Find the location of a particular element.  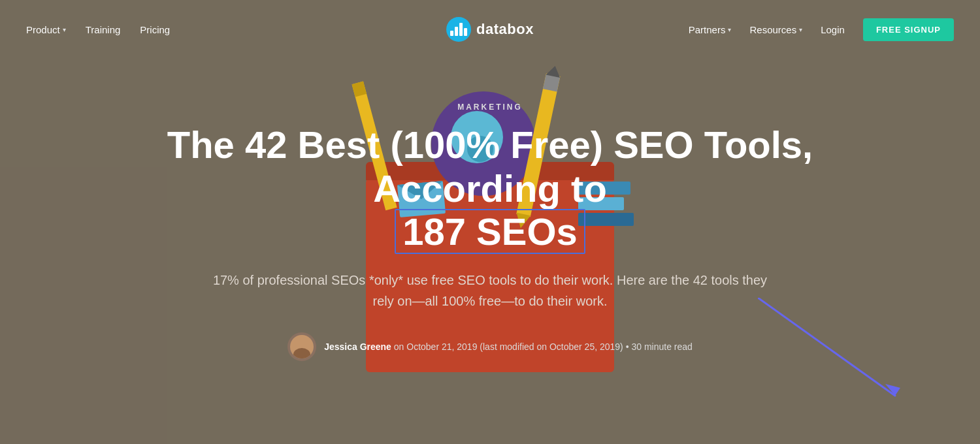

hero-subtitle: 17% of professional SEOs *only* use free… is located at coordinates (490, 291).